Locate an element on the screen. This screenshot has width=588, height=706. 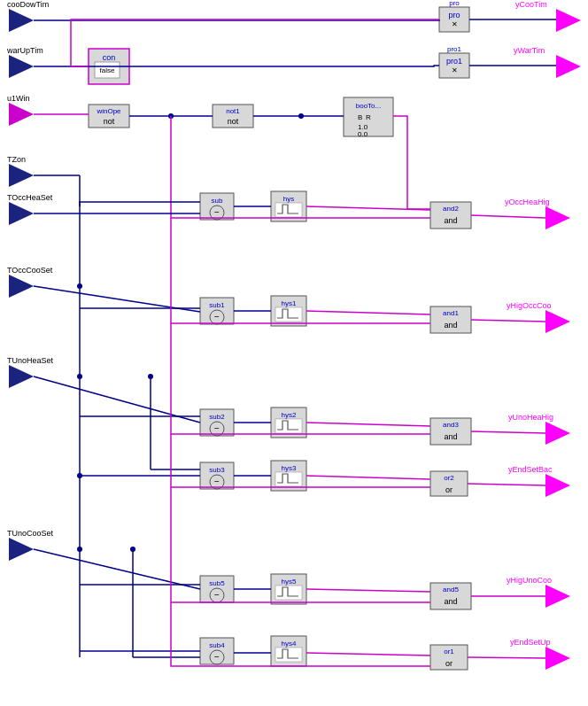
svg-text: pro is located at coordinates (453, 15).